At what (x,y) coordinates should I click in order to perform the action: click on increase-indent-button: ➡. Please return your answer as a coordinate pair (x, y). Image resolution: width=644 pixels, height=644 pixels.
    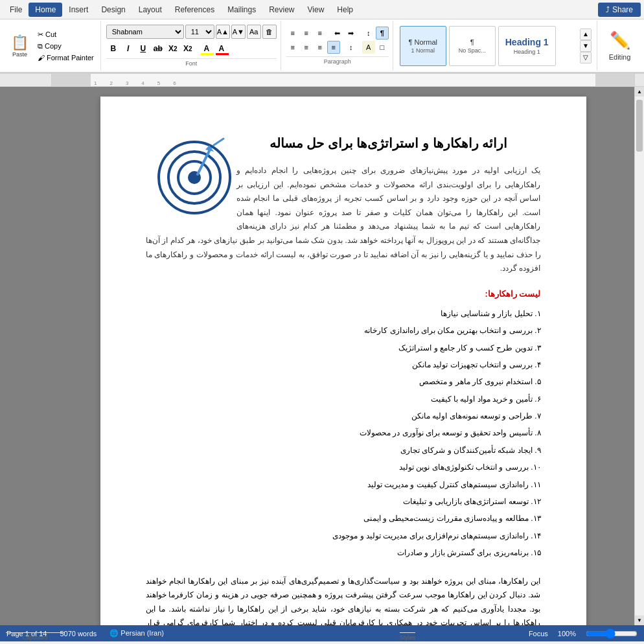
    Looking at the image, I should click on (351, 33).